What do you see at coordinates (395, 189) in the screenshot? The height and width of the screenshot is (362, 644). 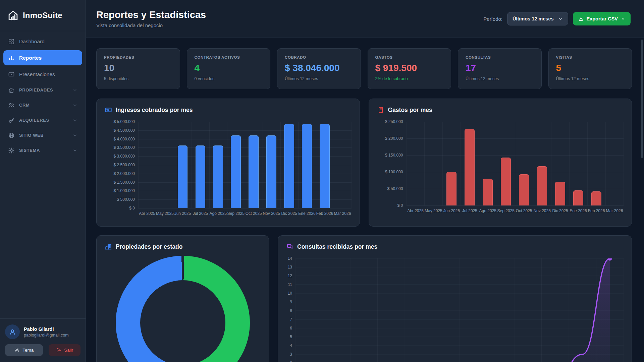 I see `y-axis-tick: $ 50.000` at bounding box center [395, 189].